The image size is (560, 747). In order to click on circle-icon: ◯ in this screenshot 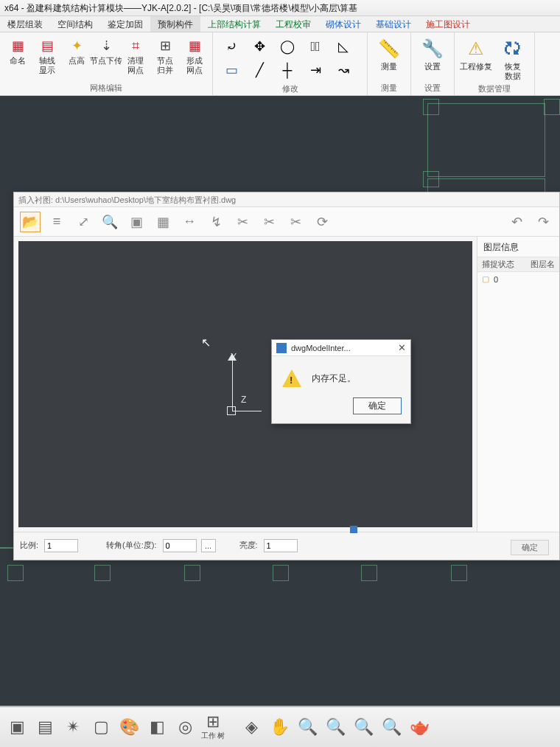, I will do `click(287, 46)`.